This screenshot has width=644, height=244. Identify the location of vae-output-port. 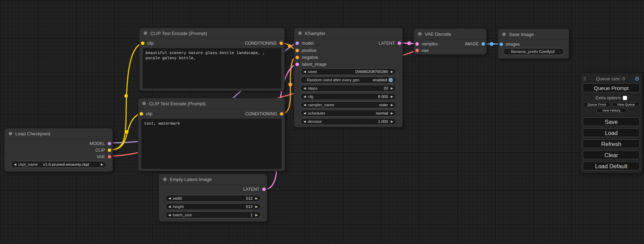
(109, 157).